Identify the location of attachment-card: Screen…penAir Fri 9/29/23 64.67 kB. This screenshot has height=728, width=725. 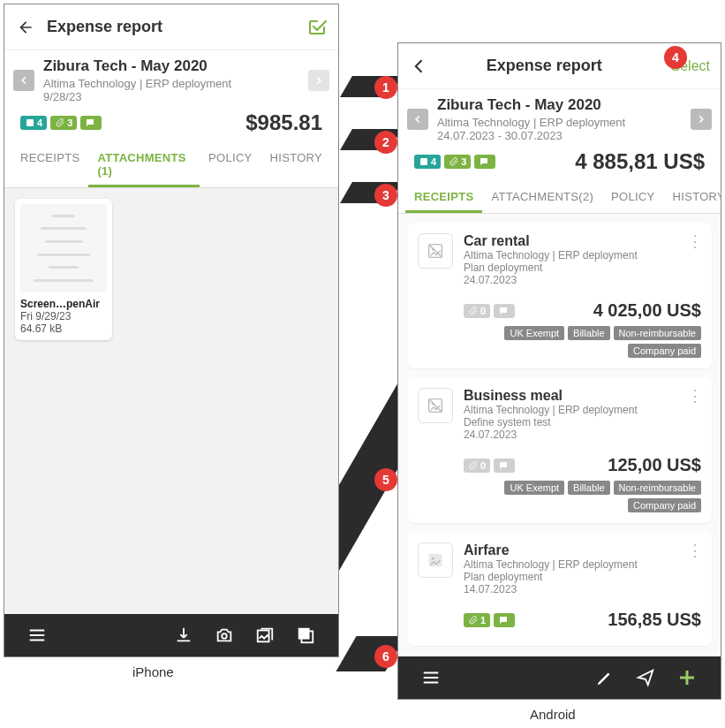
(64, 269).